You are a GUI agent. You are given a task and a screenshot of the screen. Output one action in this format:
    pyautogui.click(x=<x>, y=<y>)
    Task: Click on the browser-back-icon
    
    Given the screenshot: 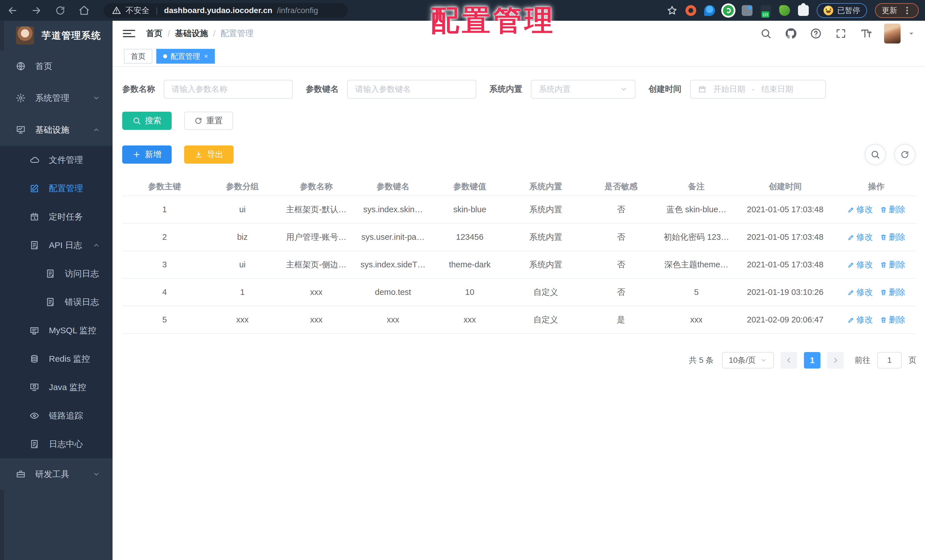 What is the action you would take?
    pyautogui.click(x=13, y=11)
    